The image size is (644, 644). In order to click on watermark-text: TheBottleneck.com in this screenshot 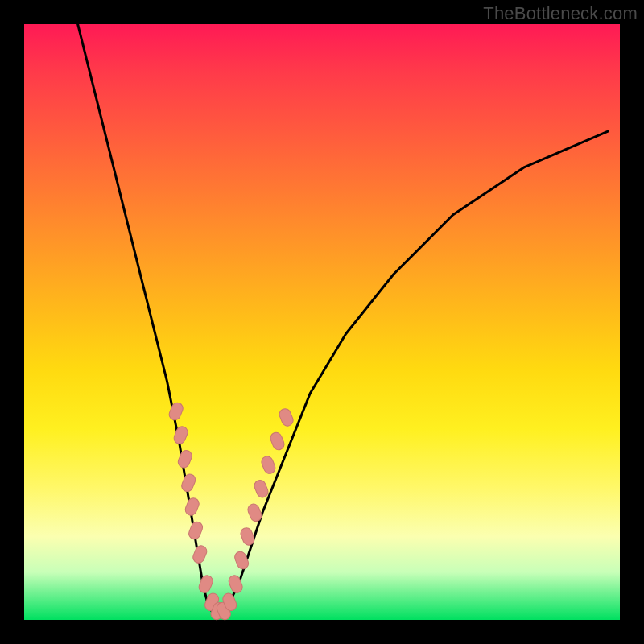, I will do `click(560, 14)`.